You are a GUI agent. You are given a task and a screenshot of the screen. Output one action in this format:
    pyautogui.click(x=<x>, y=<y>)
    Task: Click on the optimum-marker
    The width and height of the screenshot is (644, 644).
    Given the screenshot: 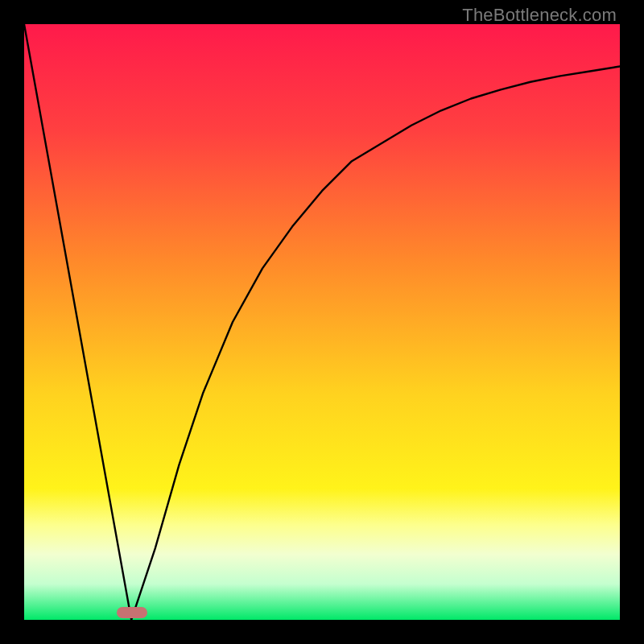 What is the action you would take?
    pyautogui.click(x=132, y=613)
    